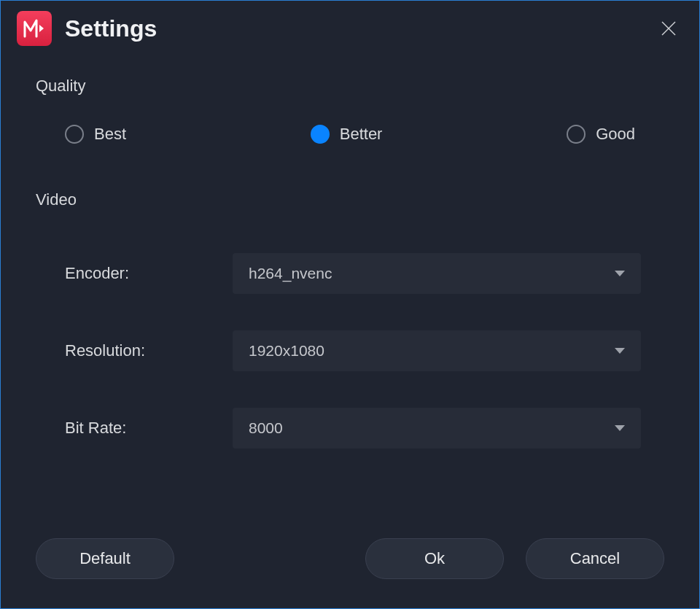  Describe the element at coordinates (350, 351) in the screenshot. I see `resolution-field-row: Resolution: 1920x1080` at that location.